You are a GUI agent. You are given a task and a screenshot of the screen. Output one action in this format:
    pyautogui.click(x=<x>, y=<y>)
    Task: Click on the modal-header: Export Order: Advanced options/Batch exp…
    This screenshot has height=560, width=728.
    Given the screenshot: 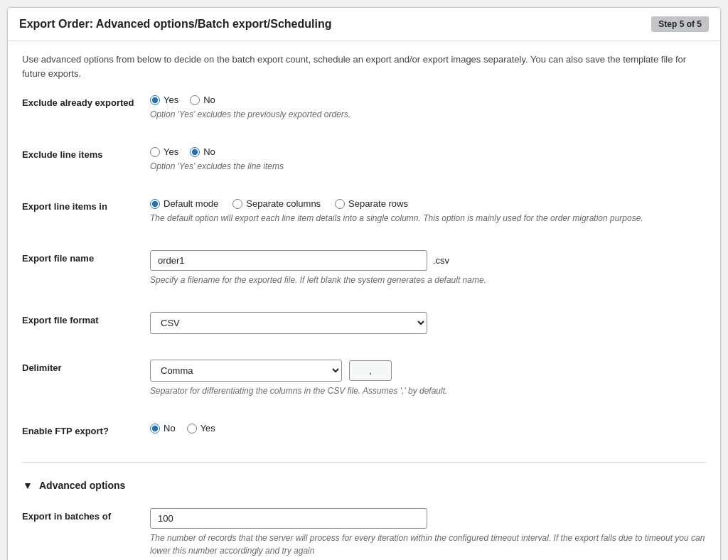 What is the action you would take?
    pyautogui.click(x=364, y=24)
    